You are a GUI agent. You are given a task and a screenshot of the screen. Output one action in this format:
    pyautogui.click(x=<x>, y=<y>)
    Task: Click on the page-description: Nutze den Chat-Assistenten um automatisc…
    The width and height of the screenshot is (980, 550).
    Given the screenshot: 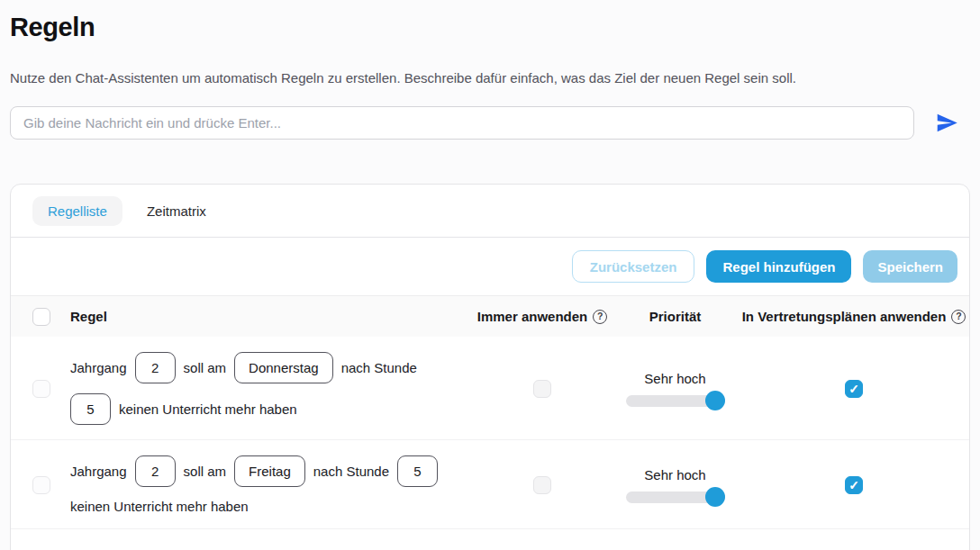 What is the action you would take?
    pyautogui.click(x=490, y=77)
    